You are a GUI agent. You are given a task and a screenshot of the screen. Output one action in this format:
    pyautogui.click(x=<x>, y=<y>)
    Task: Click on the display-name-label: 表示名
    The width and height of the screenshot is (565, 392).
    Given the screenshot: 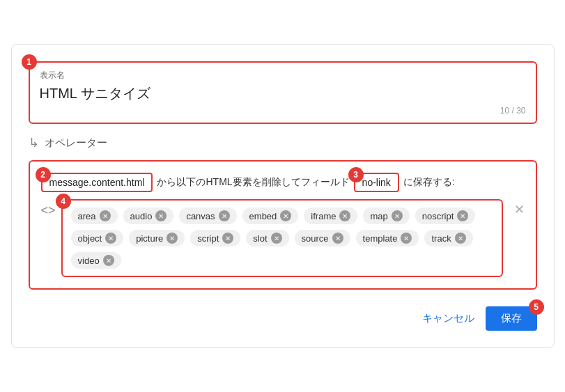 What is the action you would take?
    pyautogui.click(x=283, y=75)
    